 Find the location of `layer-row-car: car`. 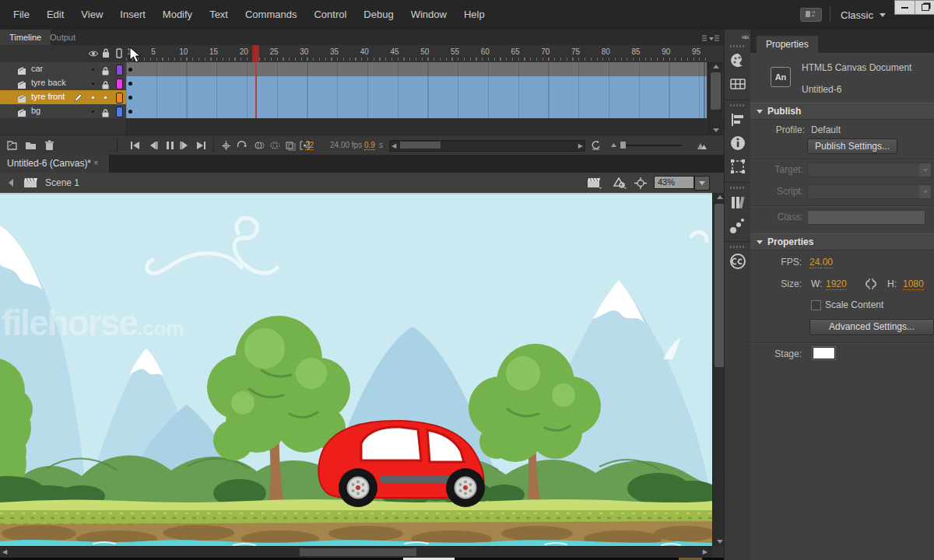

layer-row-car: car is located at coordinates (63, 70).